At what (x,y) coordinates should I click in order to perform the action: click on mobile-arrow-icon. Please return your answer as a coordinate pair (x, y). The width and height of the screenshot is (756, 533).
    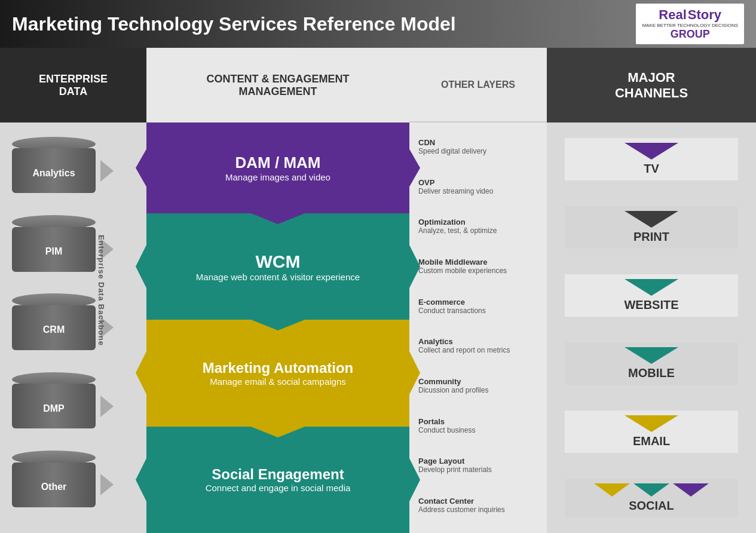
    Looking at the image, I should click on (651, 356).